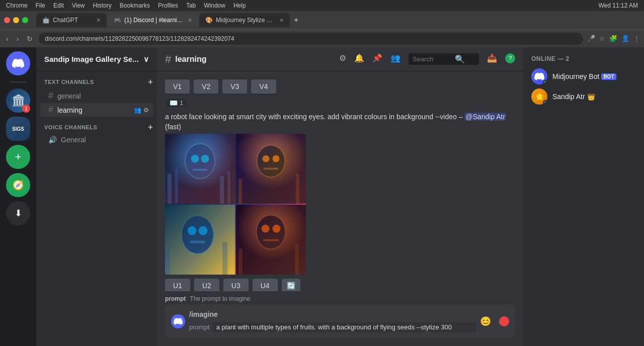 The width and height of the screenshot is (644, 346). What do you see at coordinates (625, 38) in the screenshot?
I see `profile-icon: 👤` at bounding box center [625, 38].